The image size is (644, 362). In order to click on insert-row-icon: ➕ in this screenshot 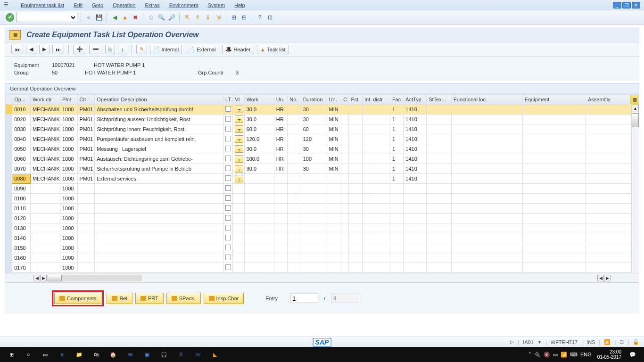, I will do `click(80, 49)`.